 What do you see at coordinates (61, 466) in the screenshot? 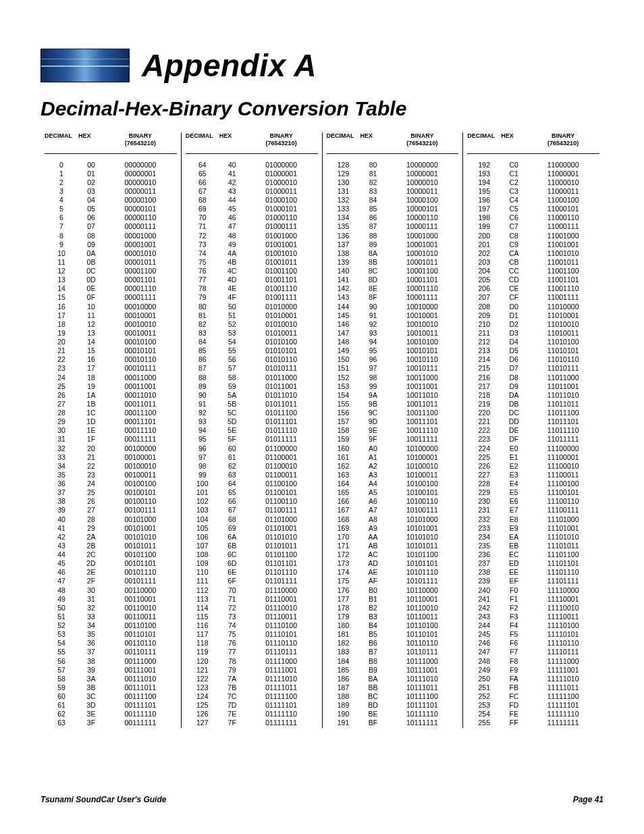
I see `cell-decimal: 34` at bounding box center [61, 466].